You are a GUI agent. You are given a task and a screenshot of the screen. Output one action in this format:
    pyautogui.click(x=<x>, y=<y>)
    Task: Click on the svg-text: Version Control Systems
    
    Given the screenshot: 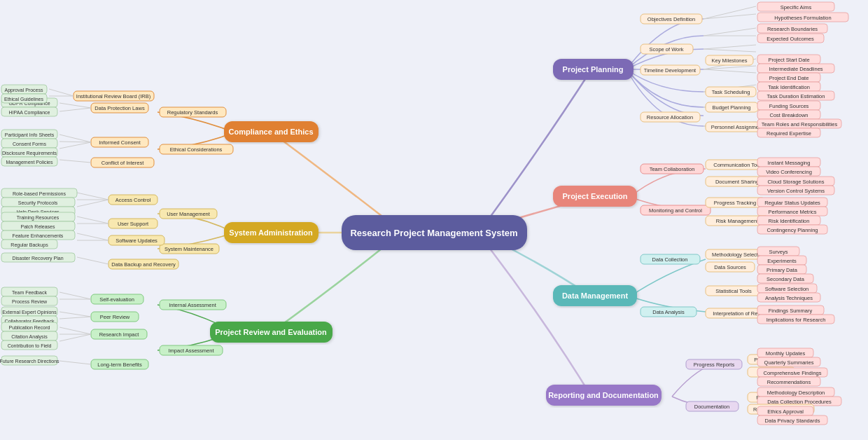 What is the action you would take?
    pyautogui.click(x=796, y=191)
    